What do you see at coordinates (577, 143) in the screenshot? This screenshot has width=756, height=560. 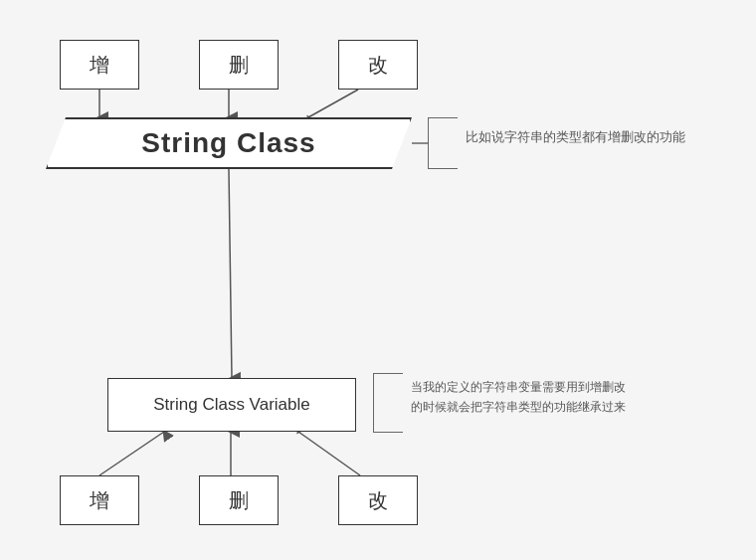 I see `annotation-top: 比如说字符串的类型都有增删改的功能` at bounding box center [577, 143].